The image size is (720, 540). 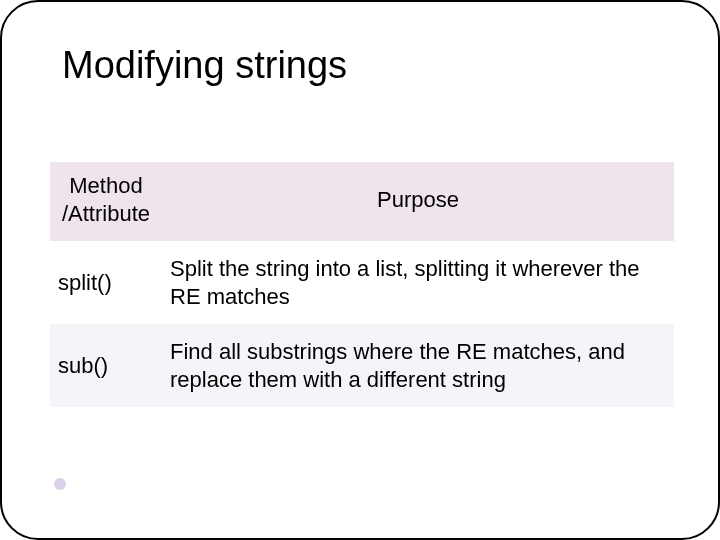 What do you see at coordinates (418, 282) in the screenshot?
I see `cell-purpose: Split the string into a list, splitting …` at bounding box center [418, 282].